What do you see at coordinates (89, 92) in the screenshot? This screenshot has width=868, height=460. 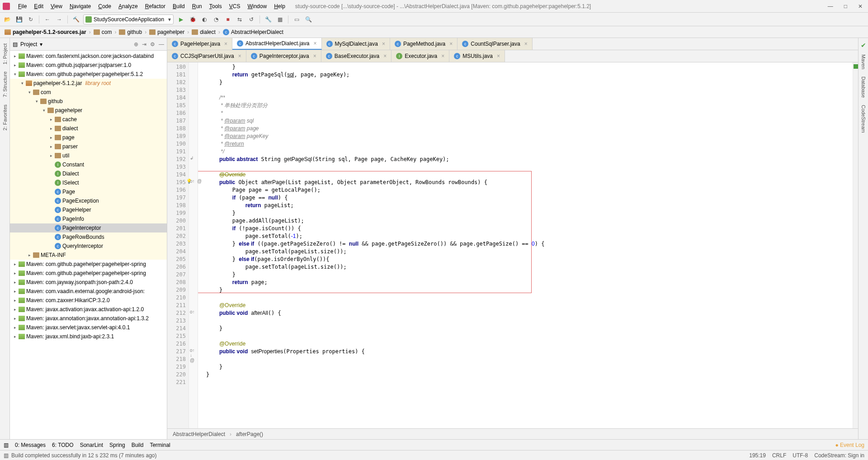 I see `tree-node: ▾com` at bounding box center [89, 92].